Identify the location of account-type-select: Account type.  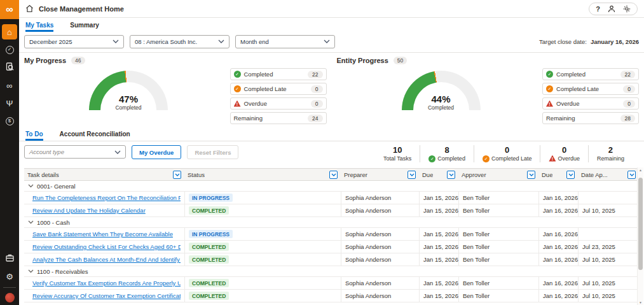
(75, 152).